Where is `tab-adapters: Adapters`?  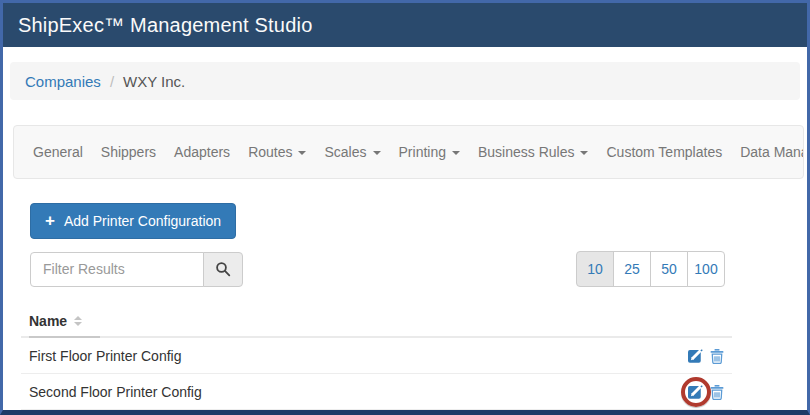
tab-adapters: Adapters is located at coordinates (202, 152).